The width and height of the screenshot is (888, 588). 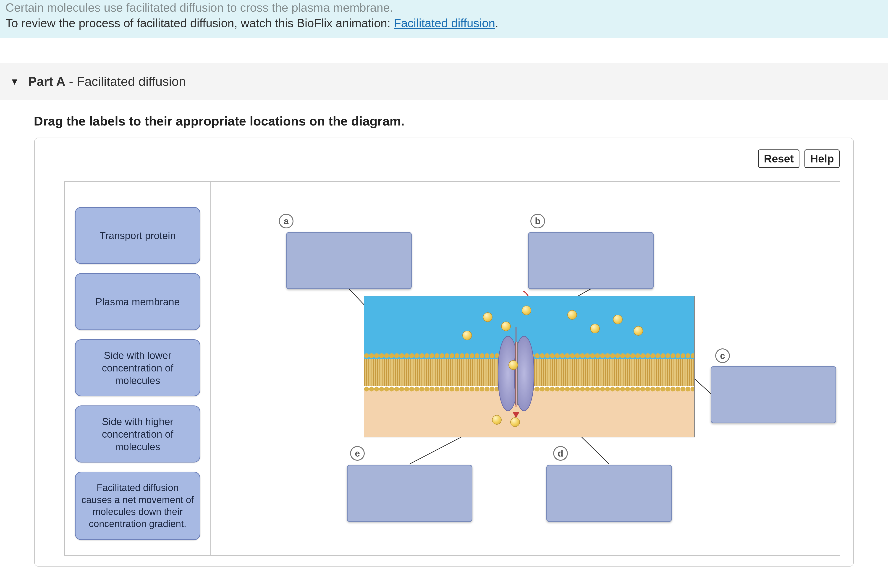 I want to click on drop-slot-e, so click(x=410, y=494).